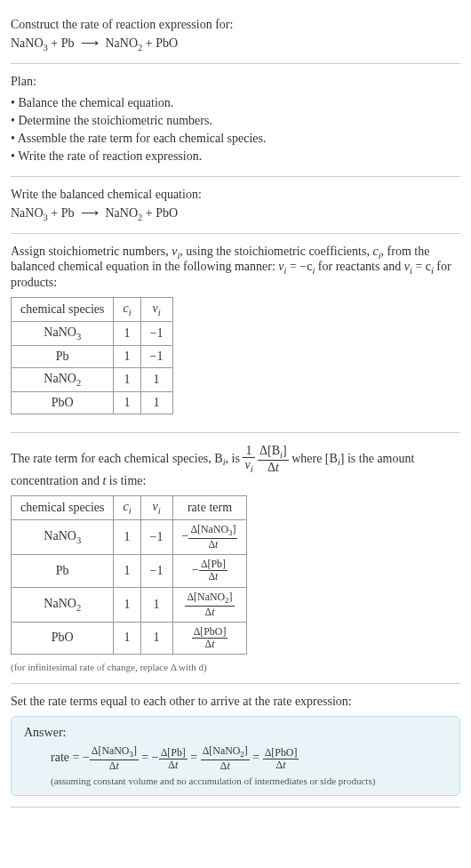  Describe the element at coordinates (236, 745) in the screenshot. I see `final-section: Set the rate terms equal to each other t…` at that location.